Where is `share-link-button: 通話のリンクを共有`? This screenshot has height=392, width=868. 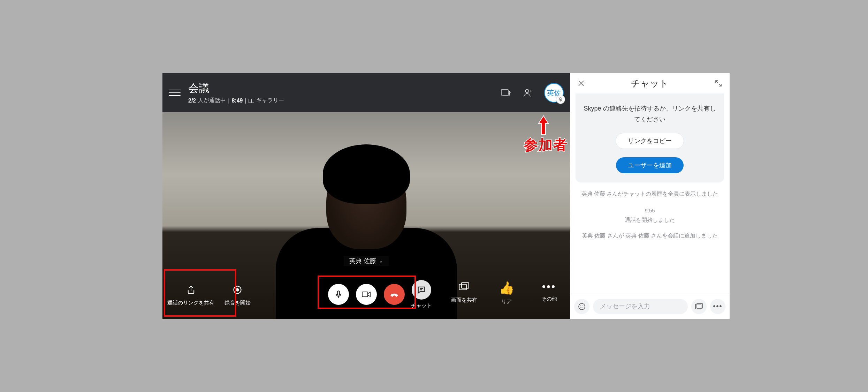
share-link-button: 通話のリンクを共有 is located at coordinates (191, 294).